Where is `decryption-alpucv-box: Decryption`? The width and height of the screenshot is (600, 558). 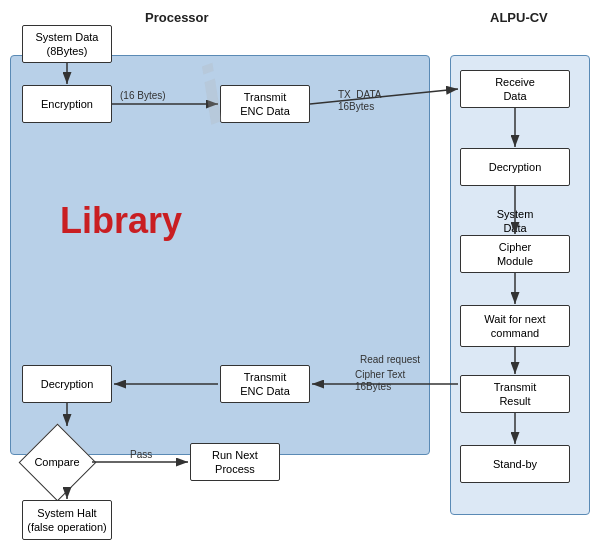 decryption-alpucv-box: Decryption is located at coordinates (515, 167).